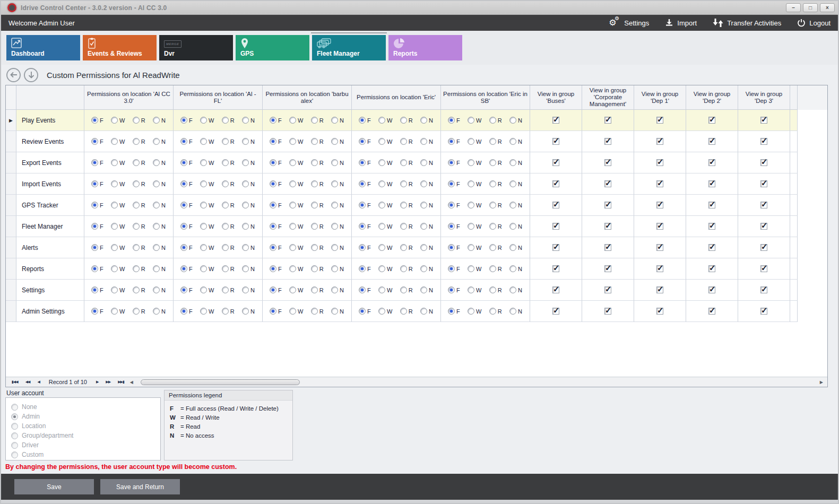 The height and width of the screenshot is (504, 839). What do you see at coordinates (417, 311) in the screenshot?
I see `table-row: Admin SettingsFWRNFWRNFWRNFWRNFWRN` at bounding box center [417, 311].